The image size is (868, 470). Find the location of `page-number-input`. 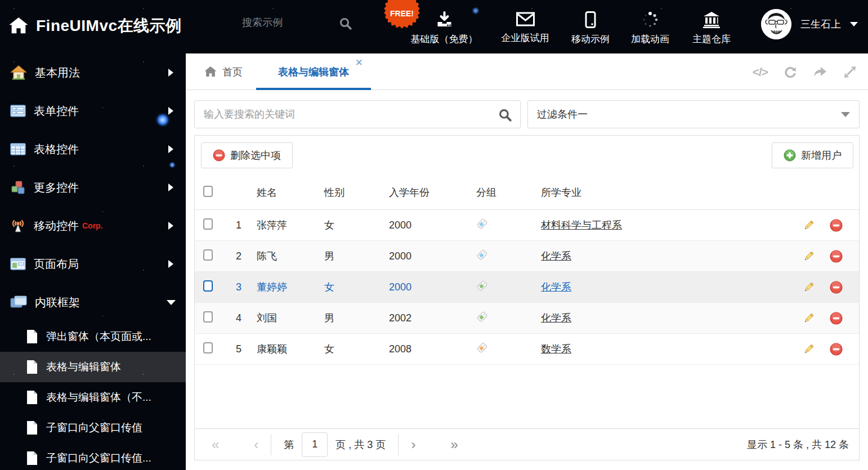

page-number-input is located at coordinates (315, 445).